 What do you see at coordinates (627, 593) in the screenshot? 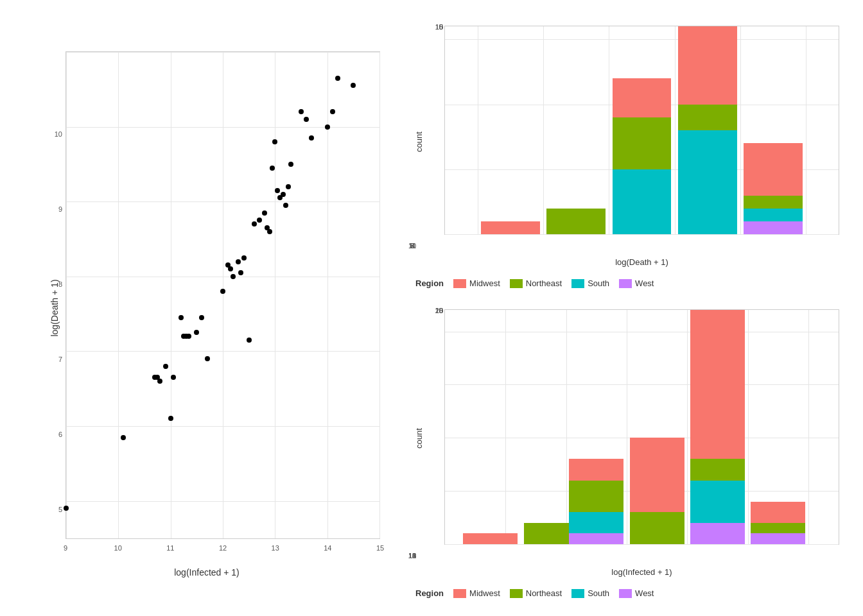
I see `legend2: Region MidwestNortheastSouthWest` at bounding box center [627, 593].